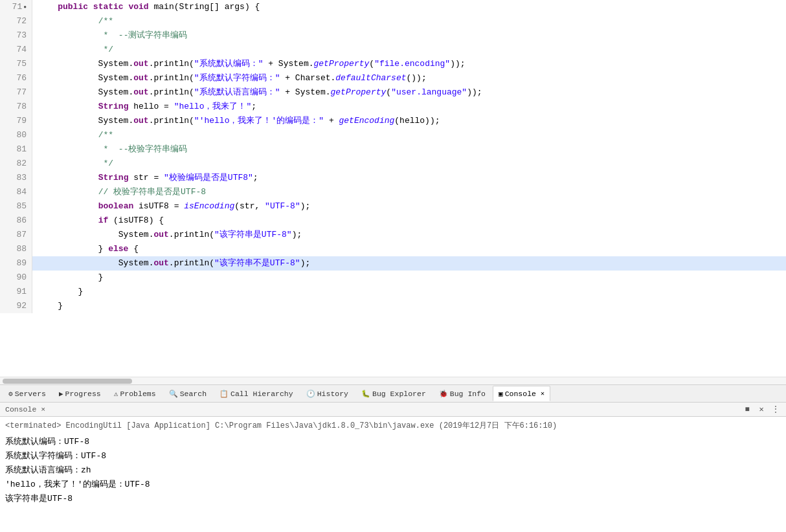  Describe the element at coordinates (409, 164) in the screenshot. I see `line-code: */` at that location.